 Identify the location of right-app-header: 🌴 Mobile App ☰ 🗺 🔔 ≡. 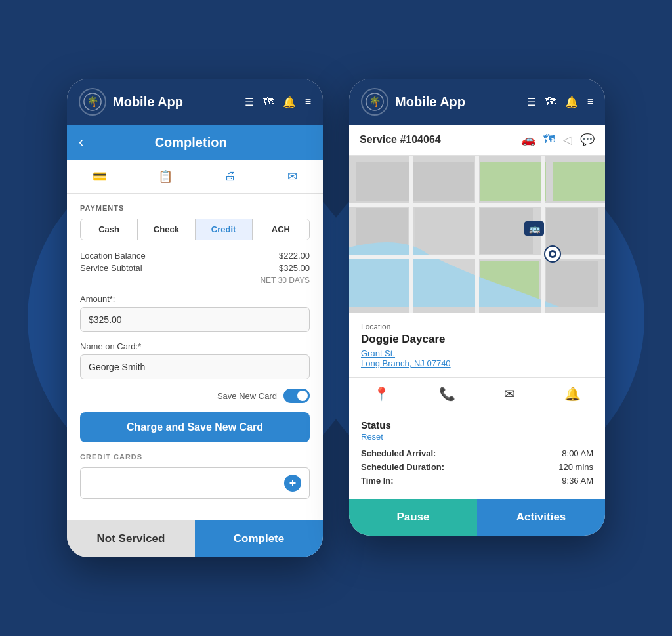
(477, 102).